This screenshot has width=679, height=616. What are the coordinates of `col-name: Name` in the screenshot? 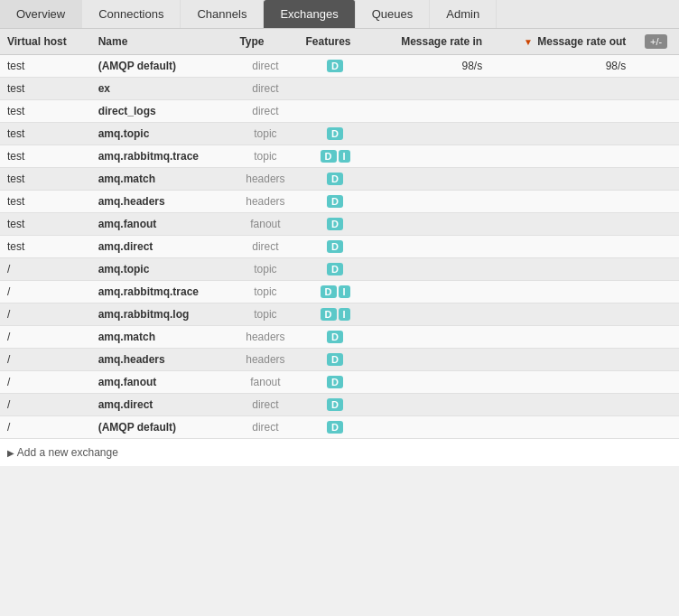 It's located at (163, 42).